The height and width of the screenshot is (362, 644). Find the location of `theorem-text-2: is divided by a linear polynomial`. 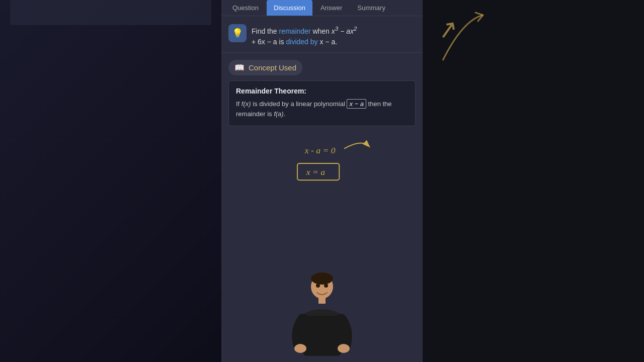

theorem-text-2: is divided by a linear polynomial is located at coordinates (299, 104).